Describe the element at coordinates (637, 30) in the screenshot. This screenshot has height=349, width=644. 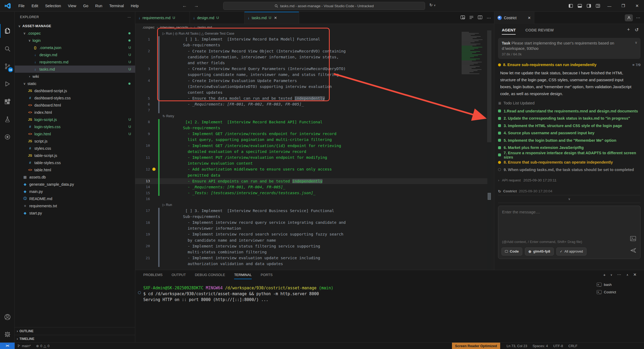
I see `history-icon: ↺` at that location.